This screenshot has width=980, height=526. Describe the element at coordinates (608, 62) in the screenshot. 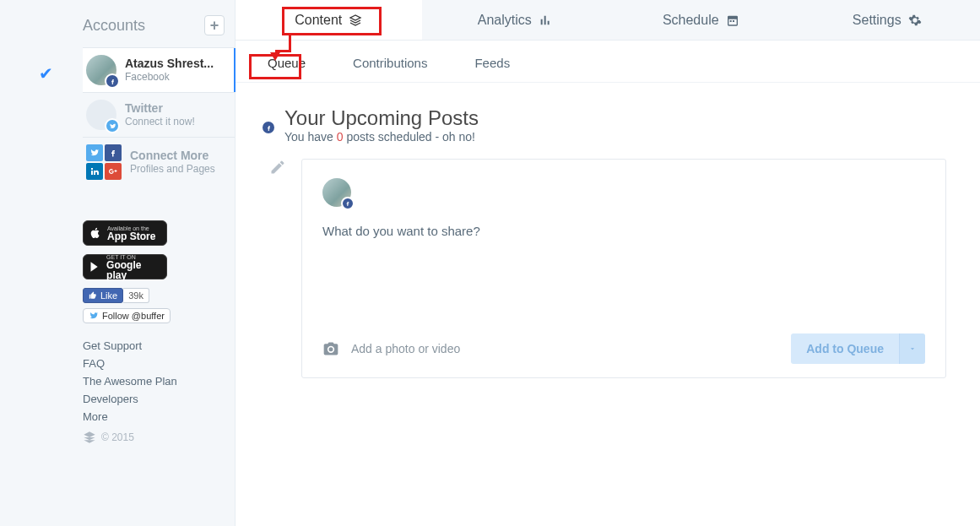

I see `sub-nav: Queue Contributions Feeds` at that location.